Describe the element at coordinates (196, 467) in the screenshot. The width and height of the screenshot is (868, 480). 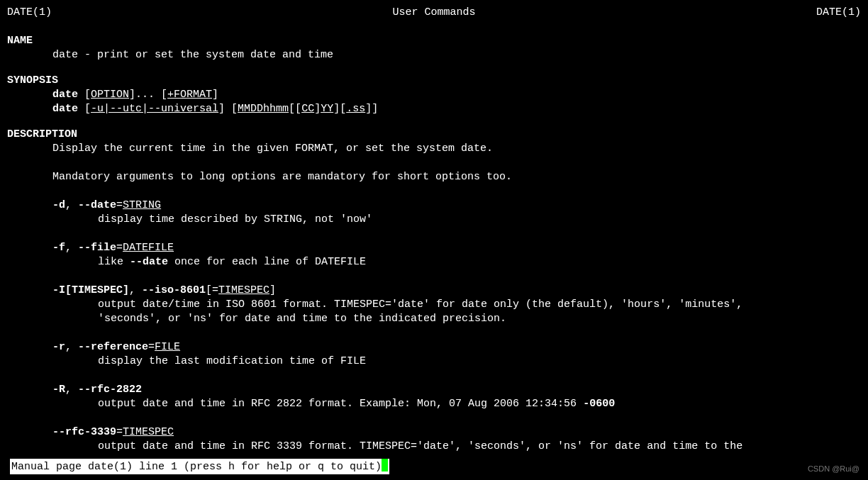
I see `pager-status-text: Manual page date(1) line 1 (press h for …` at that location.